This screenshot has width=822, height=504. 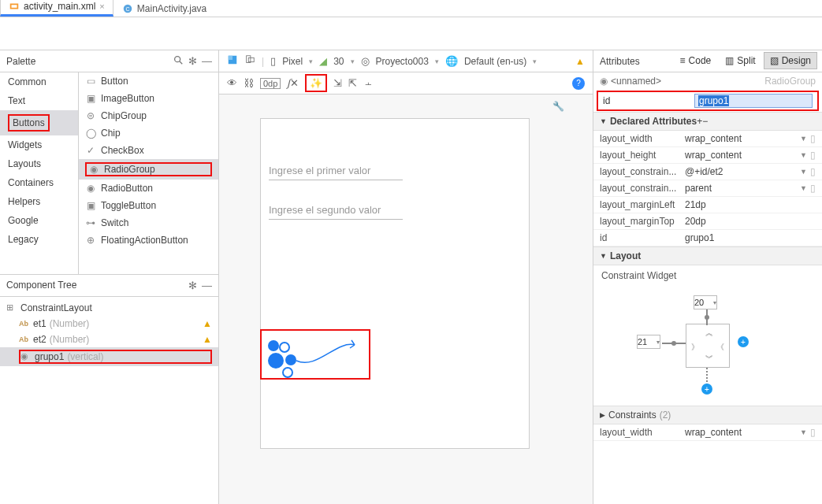 What do you see at coordinates (109, 308) in the screenshot?
I see `tree-root: ⊞ ConstraintLayout` at bounding box center [109, 308].